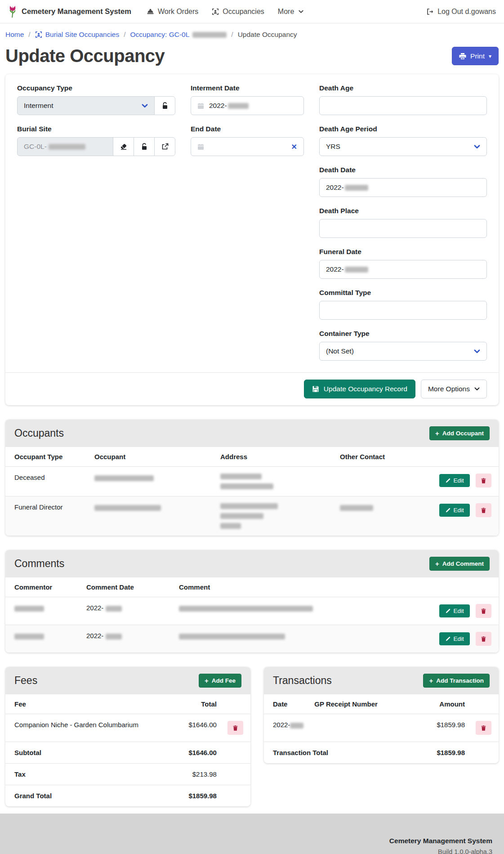 Image resolution: width=504 pixels, height=854 pixels. Describe the element at coordinates (220, 681) in the screenshot. I see `add-fee-button: + Add Fee` at that location.